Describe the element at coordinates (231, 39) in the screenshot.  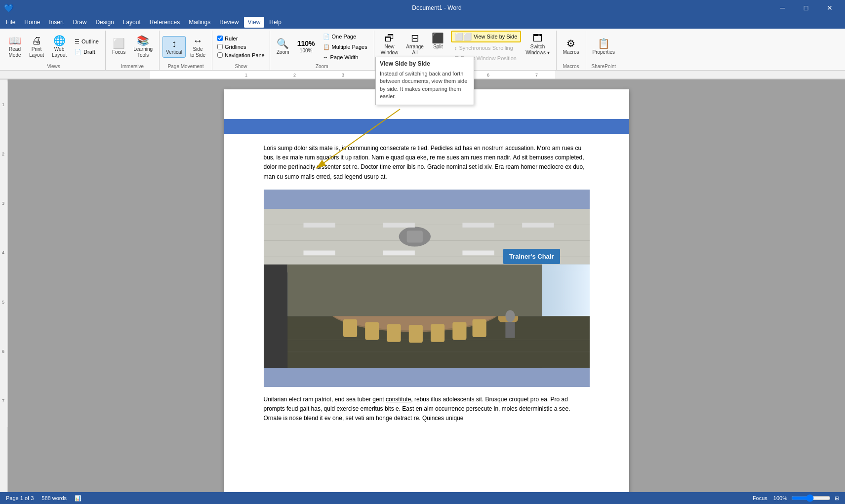
I see `ruler-label: Ruler` at that location.